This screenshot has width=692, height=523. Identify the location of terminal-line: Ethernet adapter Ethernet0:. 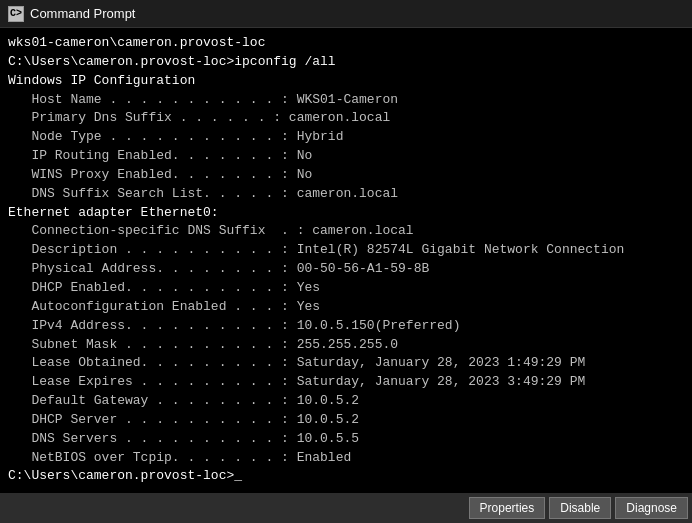
(346, 214).